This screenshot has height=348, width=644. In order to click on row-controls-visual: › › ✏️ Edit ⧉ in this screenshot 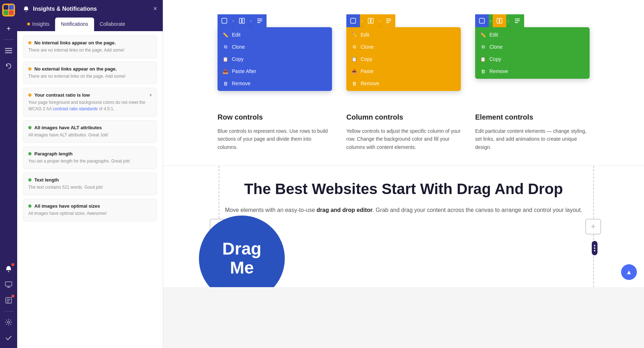, I will do `click(275, 61)`.